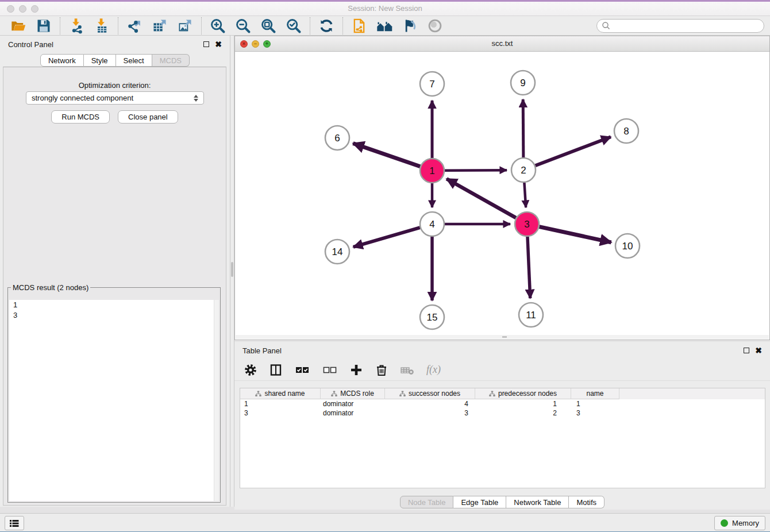 This screenshot has height=532, width=770. What do you see at coordinates (76, 26) in the screenshot?
I see `import-network-icon` at bounding box center [76, 26].